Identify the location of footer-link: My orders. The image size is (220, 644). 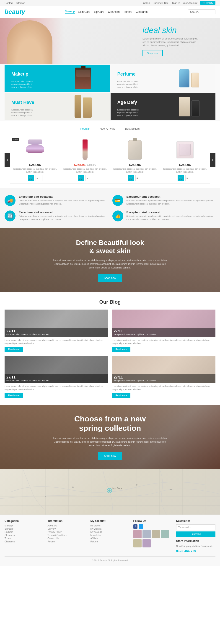
(110, 526).